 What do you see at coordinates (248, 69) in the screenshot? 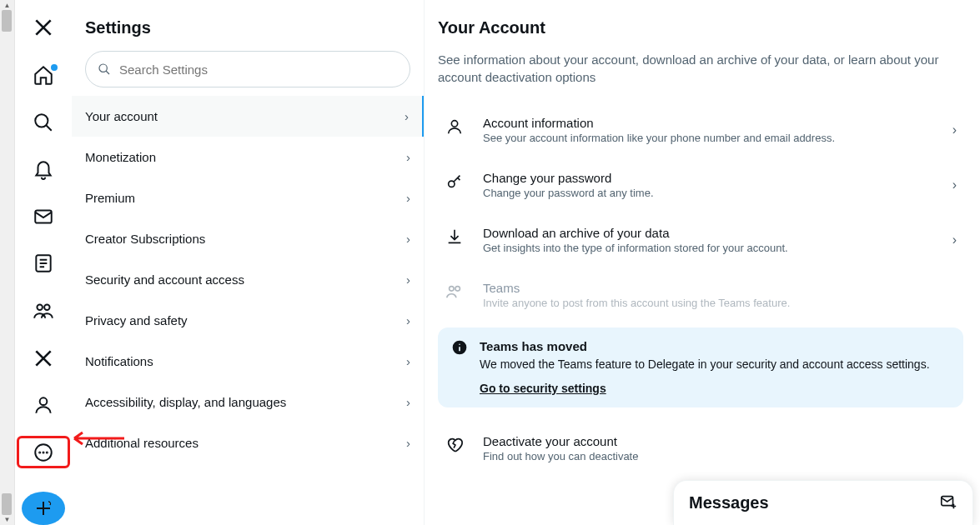
I see `search-settings-input` at bounding box center [248, 69].